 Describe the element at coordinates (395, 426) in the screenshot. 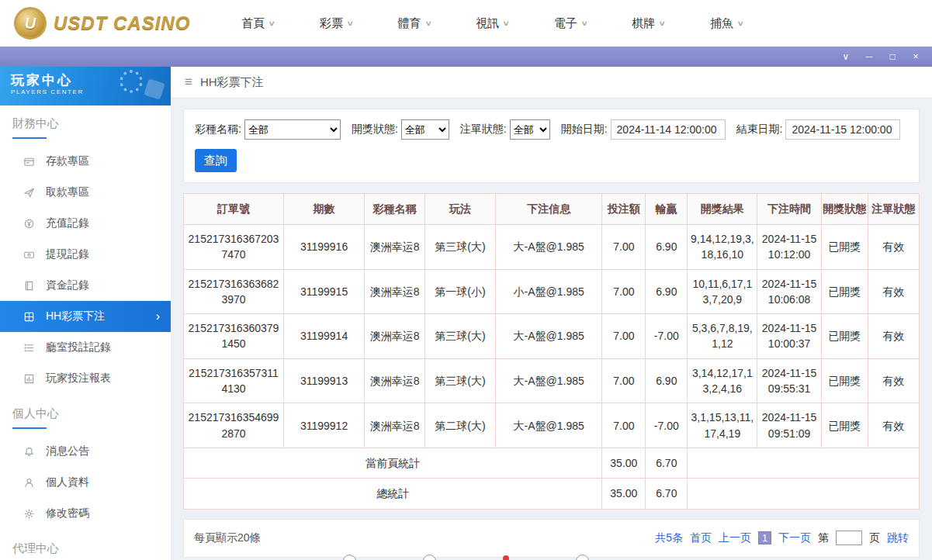

I see `table-cell: 澳洲幸运8` at that location.